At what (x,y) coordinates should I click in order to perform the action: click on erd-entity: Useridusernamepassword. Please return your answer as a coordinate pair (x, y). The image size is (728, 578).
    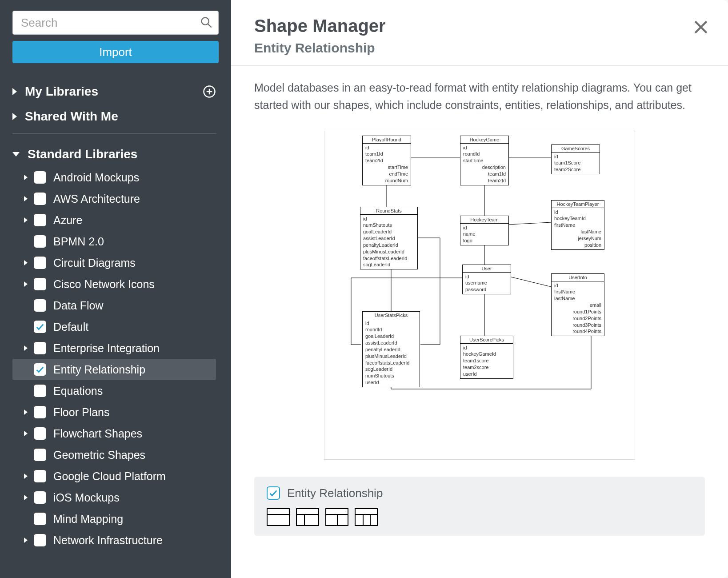
    Looking at the image, I should click on (487, 280).